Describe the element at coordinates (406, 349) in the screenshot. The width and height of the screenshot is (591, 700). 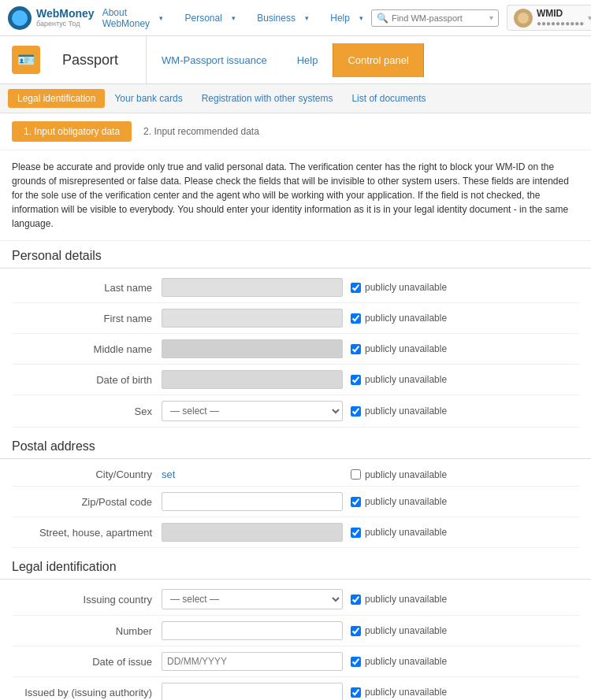
I see `check-label-middlename: publicly unavailable` at that location.